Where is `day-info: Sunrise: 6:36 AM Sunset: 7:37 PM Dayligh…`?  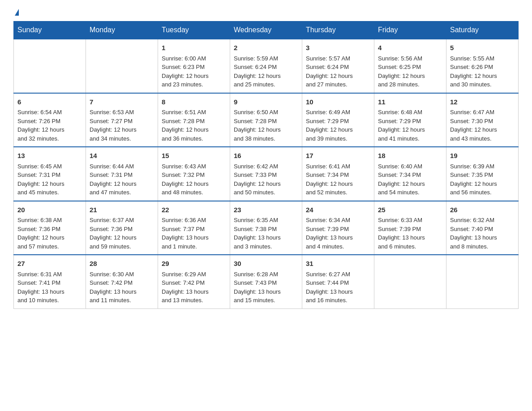 day-info: Sunrise: 6:36 AM Sunset: 7:37 PM Dayligh… is located at coordinates (185, 233).